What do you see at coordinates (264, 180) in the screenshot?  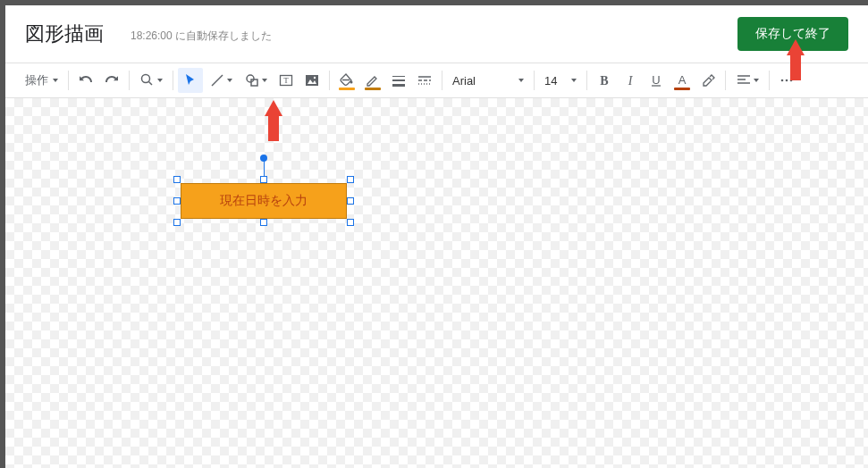 I see `resize-handle-n` at bounding box center [264, 180].